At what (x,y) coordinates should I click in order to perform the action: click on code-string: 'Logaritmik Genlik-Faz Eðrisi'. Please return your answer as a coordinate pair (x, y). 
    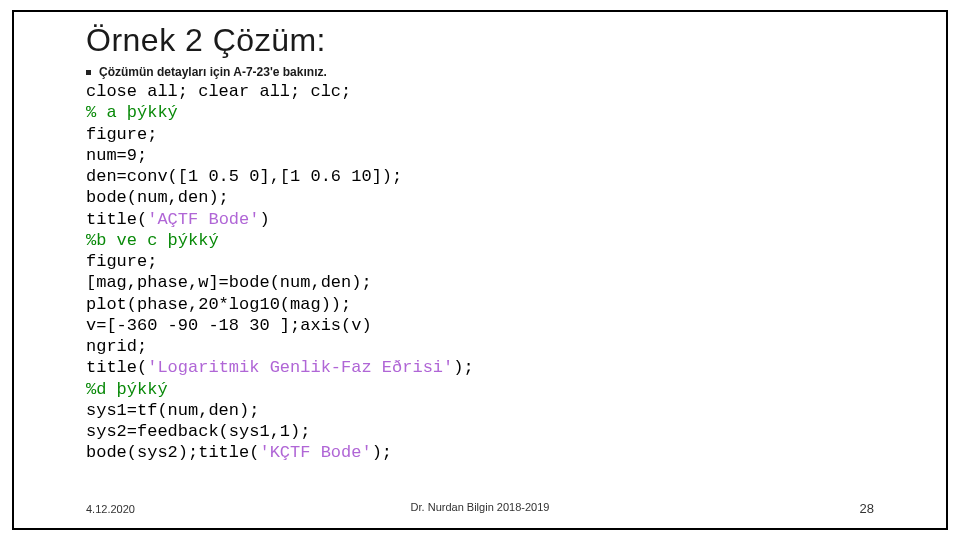
    Looking at the image, I should click on (300, 368).